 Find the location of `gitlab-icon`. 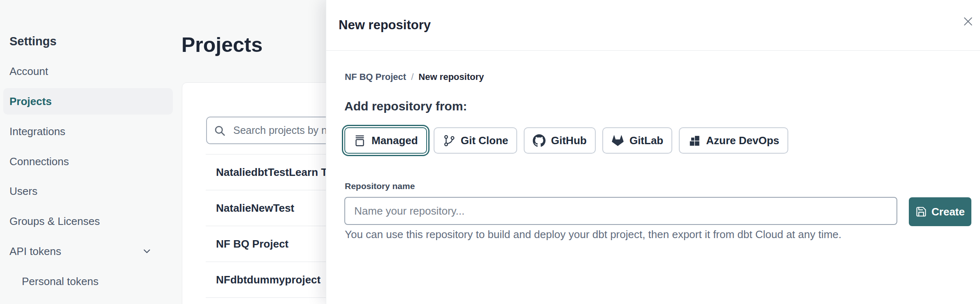

gitlab-icon is located at coordinates (618, 141).